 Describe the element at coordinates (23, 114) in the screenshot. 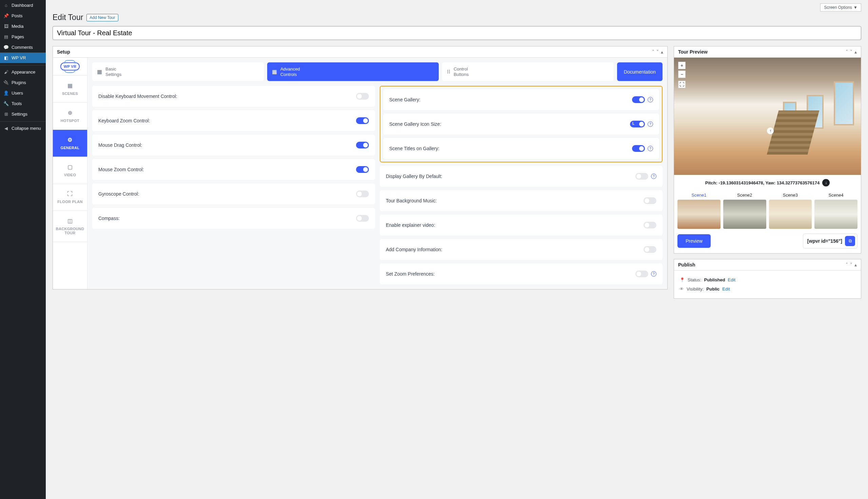

I see `sidebar-item-settings: ⊞Settings` at that location.